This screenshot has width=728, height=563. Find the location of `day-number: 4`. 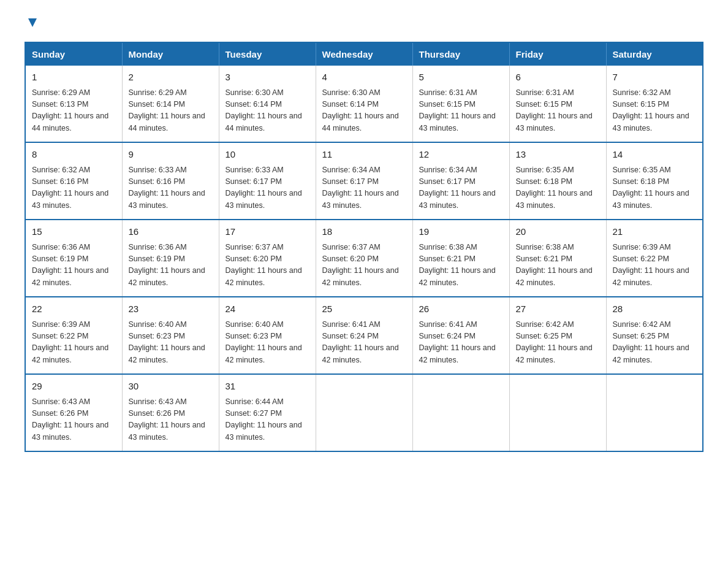

day-number: 4 is located at coordinates (364, 77).